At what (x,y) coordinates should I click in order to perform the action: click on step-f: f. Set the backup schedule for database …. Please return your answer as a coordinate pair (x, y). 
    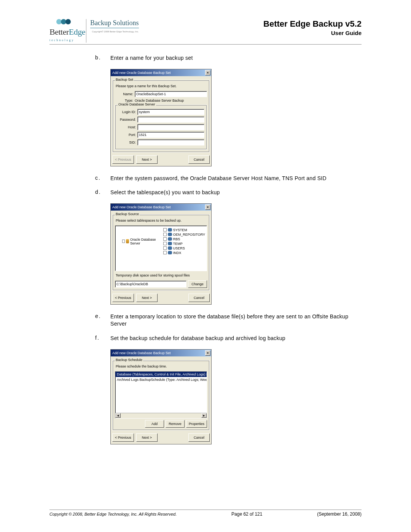
    Looking at the image, I should click on (228, 339).